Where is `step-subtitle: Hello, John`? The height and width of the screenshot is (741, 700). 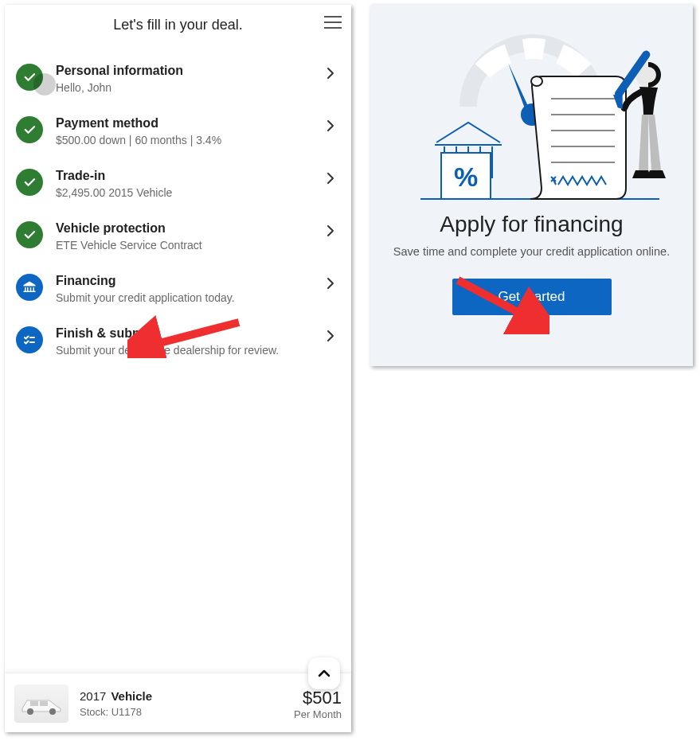
step-subtitle: Hello, John is located at coordinates (190, 88).